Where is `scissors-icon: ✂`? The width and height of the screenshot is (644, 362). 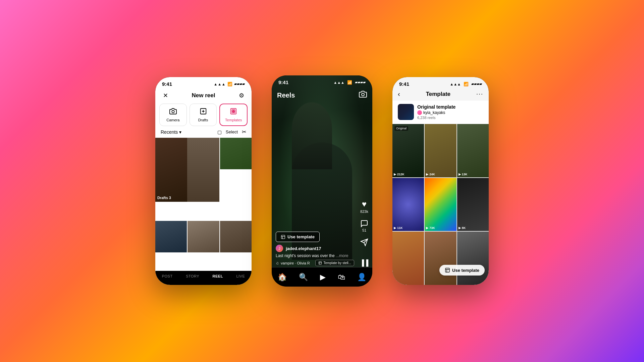 scissors-icon: ✂ is located at coordinates (244, 132).